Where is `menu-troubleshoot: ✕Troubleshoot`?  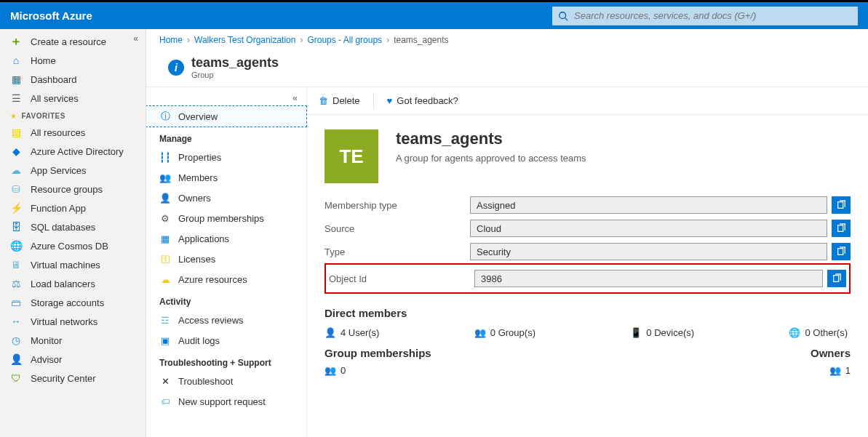
menu-troubleshoot: ✕Troubleshoot is located at coordinates (226, 381).